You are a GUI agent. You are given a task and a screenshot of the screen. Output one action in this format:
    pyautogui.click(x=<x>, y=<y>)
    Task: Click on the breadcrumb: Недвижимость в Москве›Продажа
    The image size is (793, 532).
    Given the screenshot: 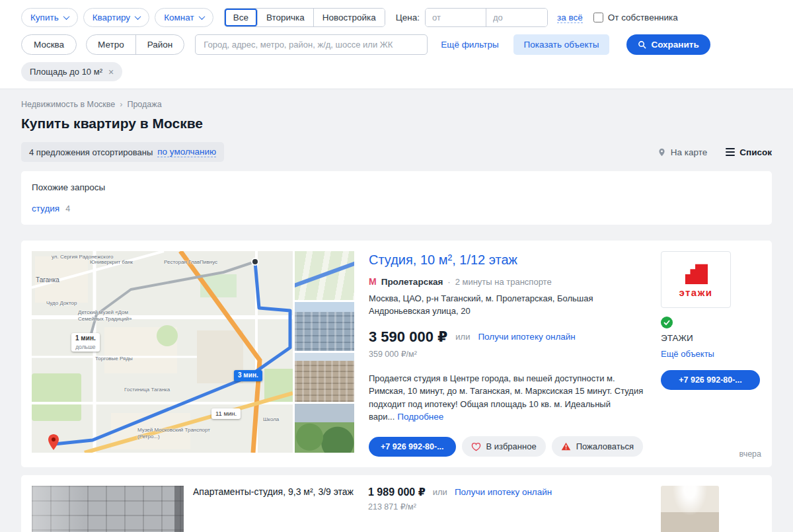 What is the action you would take?
    pyautogui.click(x=397, y=104)
    